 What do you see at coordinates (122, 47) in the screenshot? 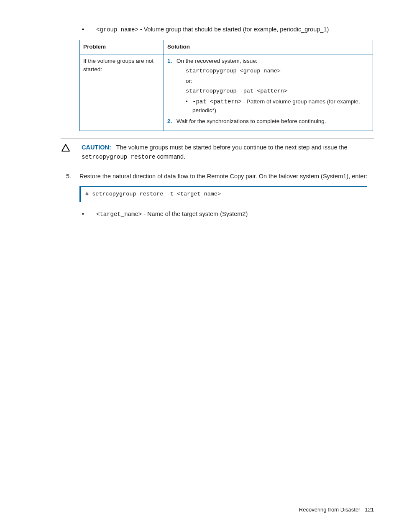
I see `th-problem: Problem` at bounding box center [122, 47].